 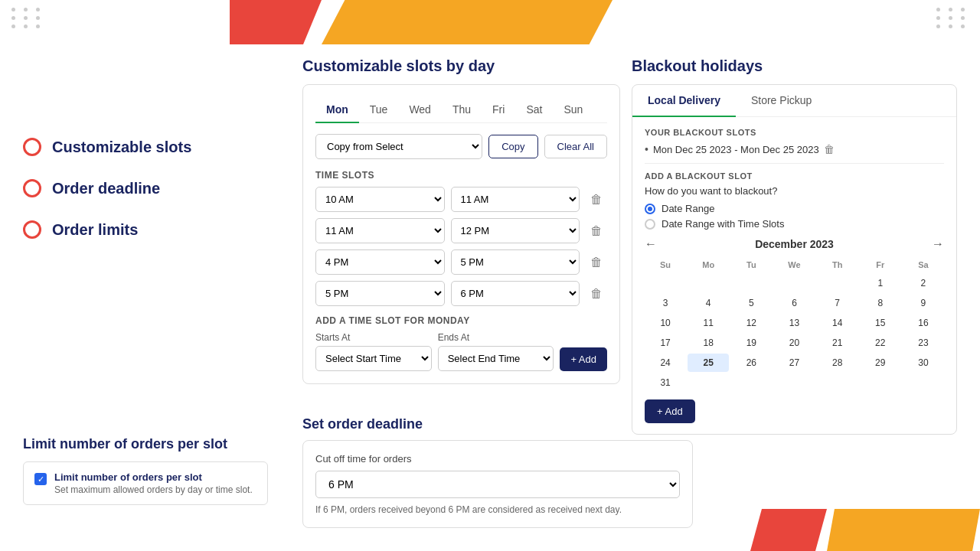 I want to click on time-slots-label: TIME SLOTS, so click(x=461, y=175).